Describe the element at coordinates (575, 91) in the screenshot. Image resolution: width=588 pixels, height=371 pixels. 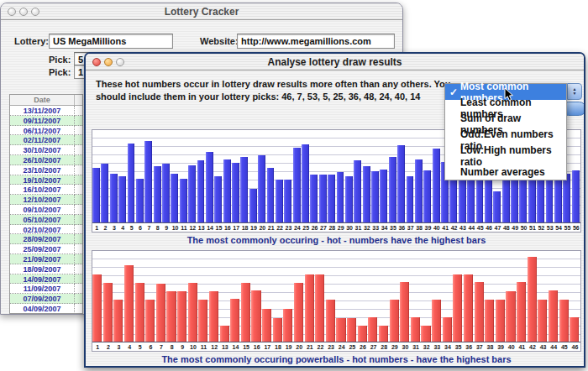
I see `analysis-type-popup-stepper: ▲▼` at that location.